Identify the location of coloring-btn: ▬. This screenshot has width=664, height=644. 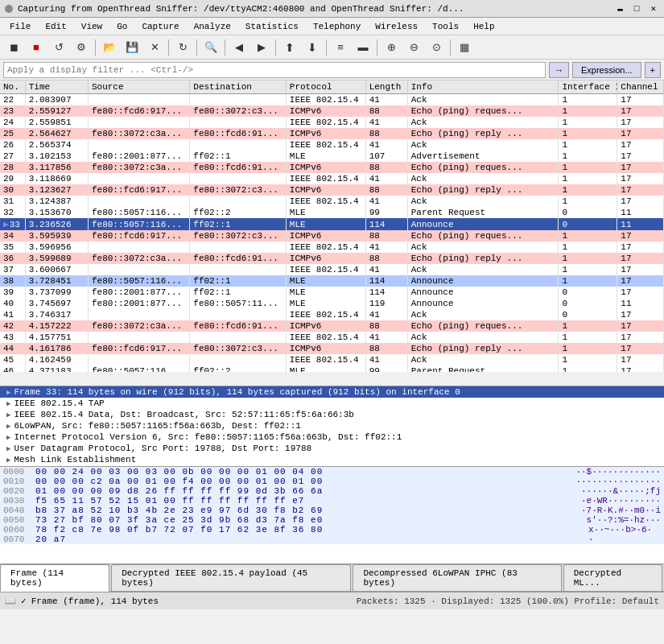
(363, 47).